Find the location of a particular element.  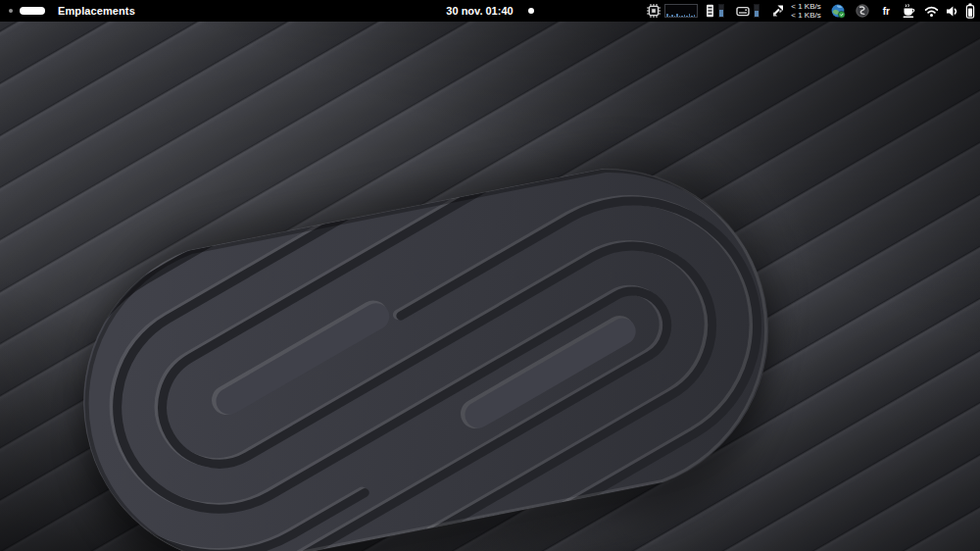

net-down-label: < 1 KB/s is located at coordinates (806, 6).